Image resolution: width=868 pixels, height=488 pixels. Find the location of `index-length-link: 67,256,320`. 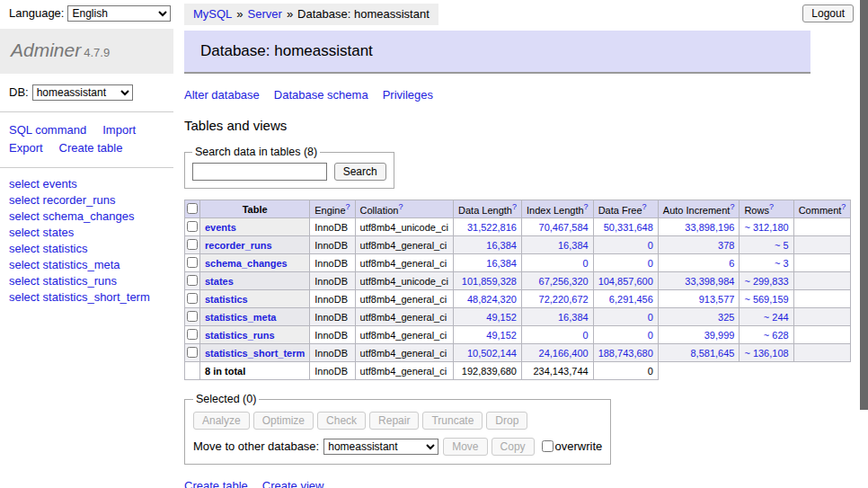

index-length-link: 67,256,320 is located at coordinates (564, 281).